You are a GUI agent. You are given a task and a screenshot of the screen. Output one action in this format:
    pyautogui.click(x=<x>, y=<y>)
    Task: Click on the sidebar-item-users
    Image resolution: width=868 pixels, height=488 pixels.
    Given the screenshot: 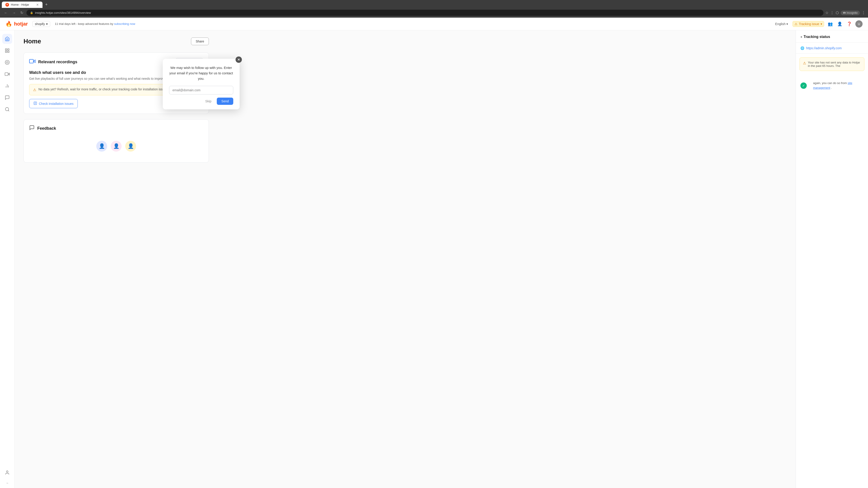 What is the action you would take?
    pyautogui.click(x=7, y=473)
    